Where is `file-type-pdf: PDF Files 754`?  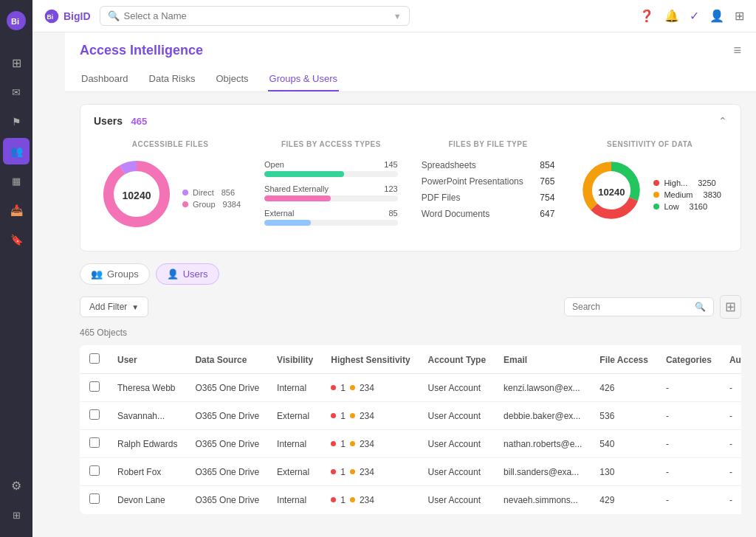
file-type-pdf: PDF Files 754 is located at coordinates (489, 198).